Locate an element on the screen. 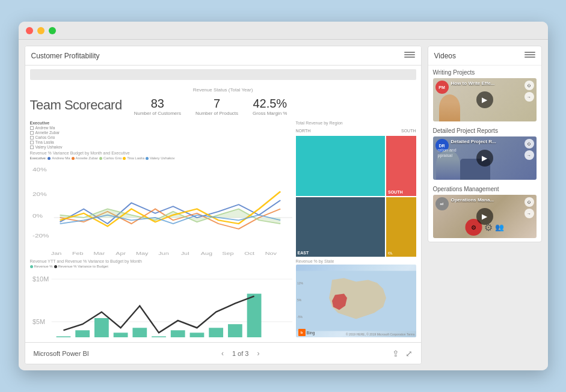 The width and height of the screenshot is (566, 392). bottom-bar: Microsoft Power BI ‹ 1 of 3 › ⇪ ⤢ is located at coordinates (223, 353).